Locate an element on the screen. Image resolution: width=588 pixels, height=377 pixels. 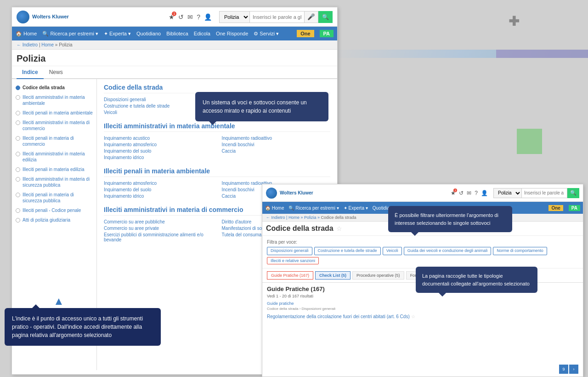
nav-icons: ★ 1 ↺ ✉ ? 👤 Polizia 🎤 🔍 is located at coordinates (251, 17).